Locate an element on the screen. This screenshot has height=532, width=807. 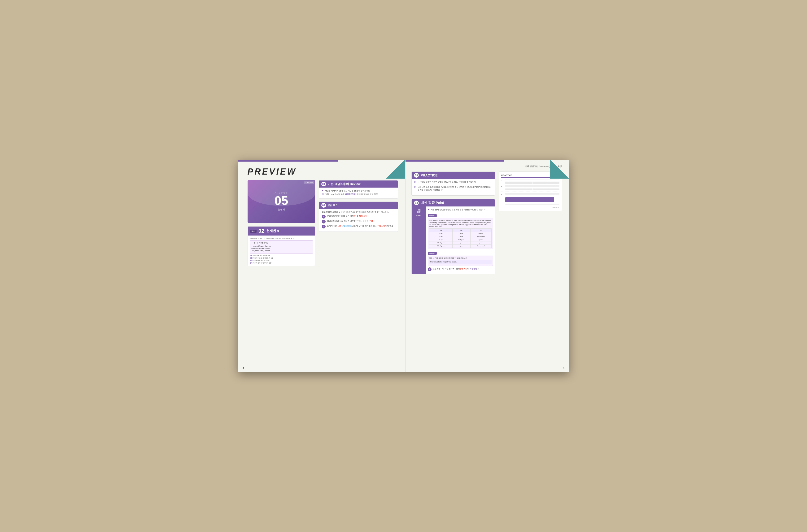
practice-row-num-3: 2 is located at coordinates (502, 194).